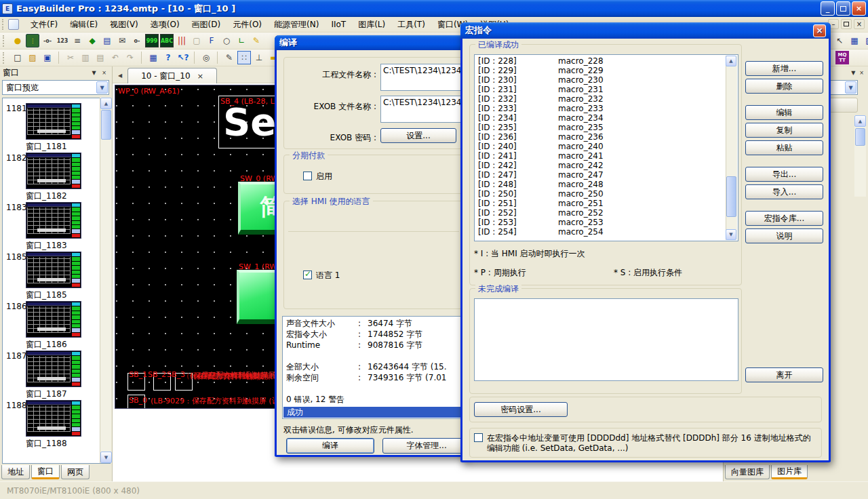 The height and width of the screenshot is (499, 868). Describe the element at coordinates (854, 41) in the screenshot. I see `table-icon: ▦` at that location.